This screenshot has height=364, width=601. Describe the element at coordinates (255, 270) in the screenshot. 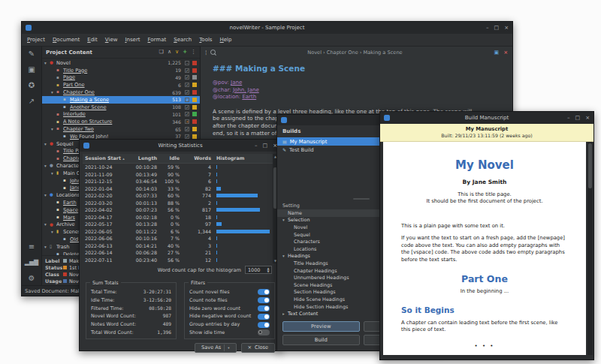

I see `word-cap-value: 1000` at that location.